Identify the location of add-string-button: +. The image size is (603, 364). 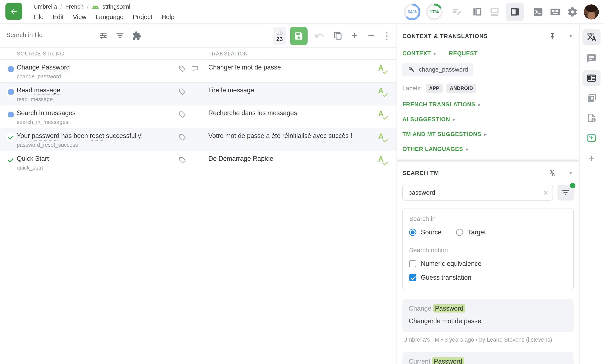
(355, 36).